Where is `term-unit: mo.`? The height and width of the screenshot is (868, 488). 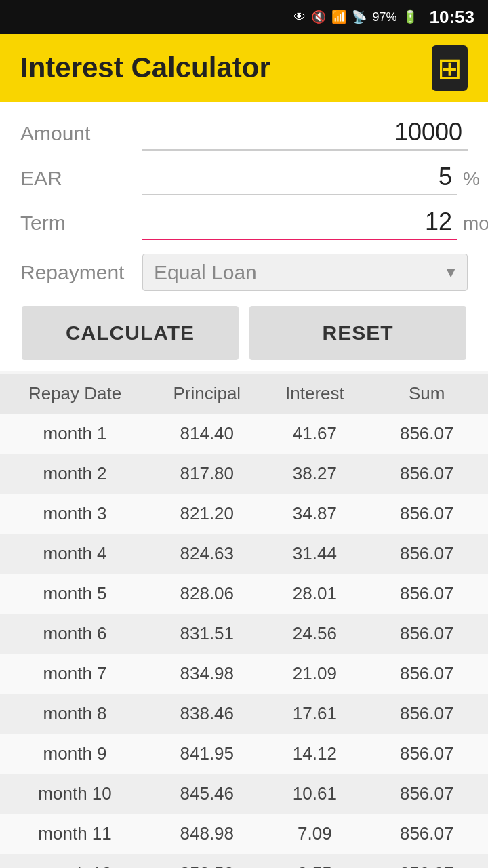
term-unit: mo. is located at coordinates (476, 226).